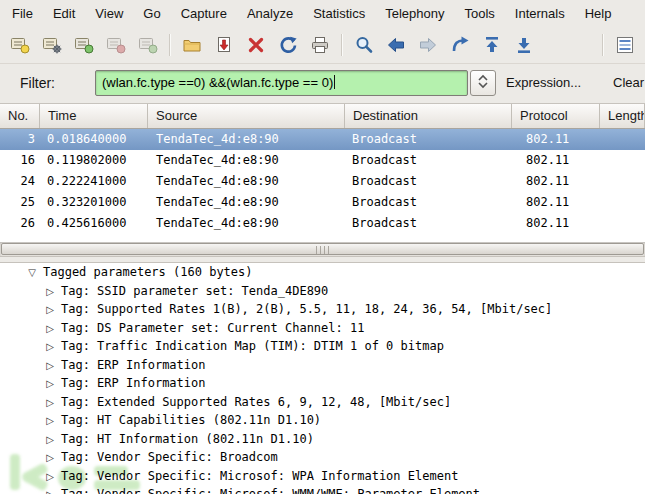 The height and width of the screenshot is (494, 645). Describe the element at coordinates (556, 116) in the screenshot. I see `column-header-protocol: Protocol` at that location.